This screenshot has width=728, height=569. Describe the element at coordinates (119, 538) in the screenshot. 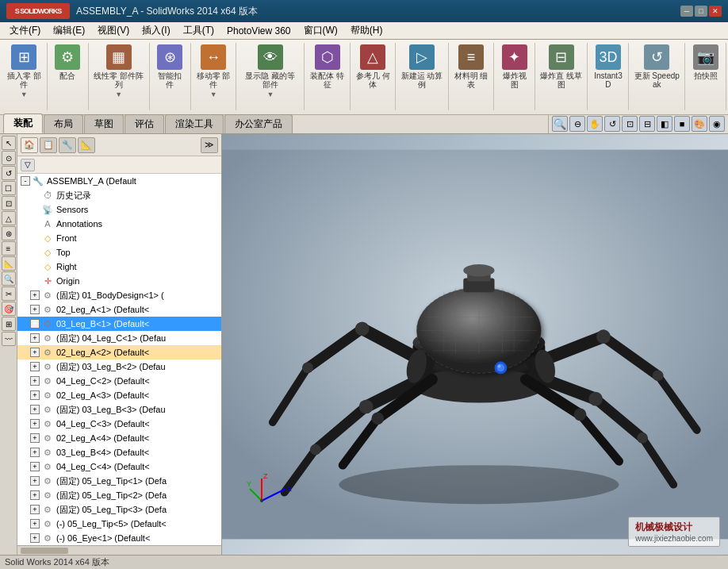

I see `tree-item-eye1: + ⚙ (-) 06_Eye<1> (Default<` at that location.